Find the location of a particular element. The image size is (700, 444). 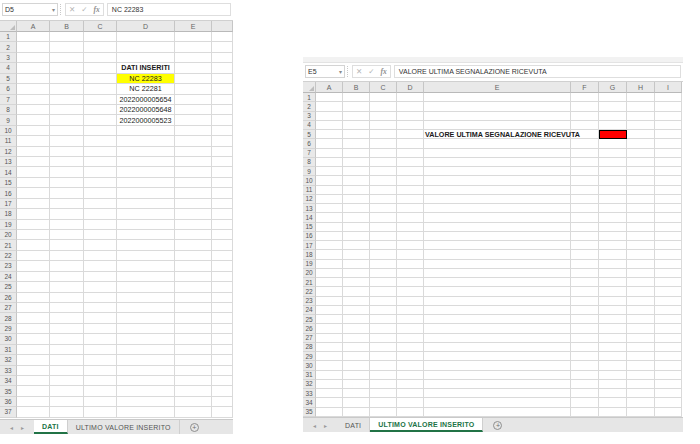

cell-C28 is located at coordinates (384, 348).